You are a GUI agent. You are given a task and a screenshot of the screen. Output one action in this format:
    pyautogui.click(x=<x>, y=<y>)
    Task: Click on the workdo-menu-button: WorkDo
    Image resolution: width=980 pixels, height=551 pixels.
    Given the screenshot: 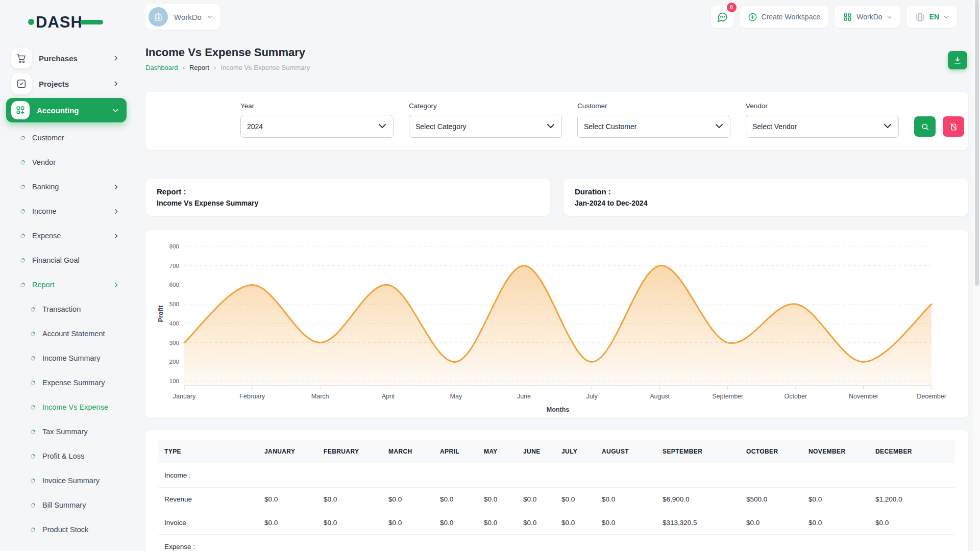 What is the action you would take?
    pyautogui.click(x=867, y=17)
    